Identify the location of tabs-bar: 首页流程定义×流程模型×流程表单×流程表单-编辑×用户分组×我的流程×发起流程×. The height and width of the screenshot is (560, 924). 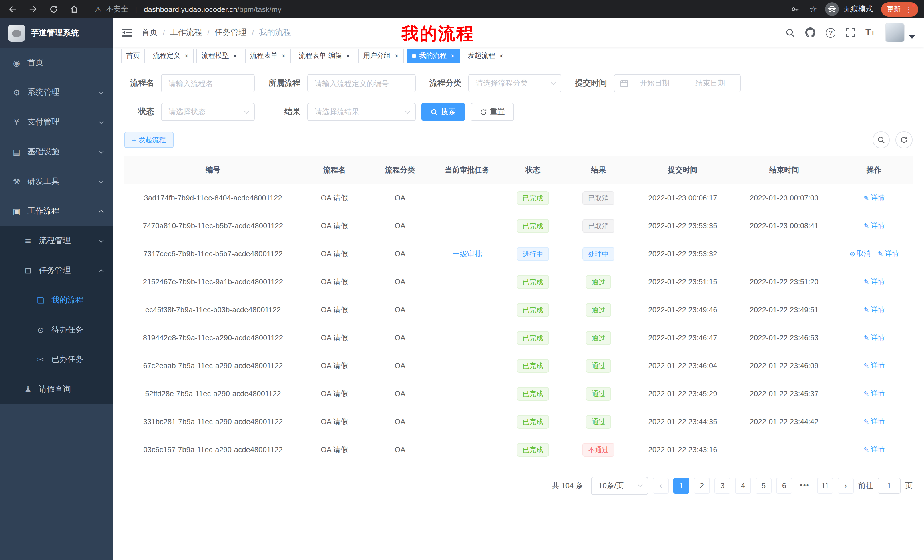
(519, 56).